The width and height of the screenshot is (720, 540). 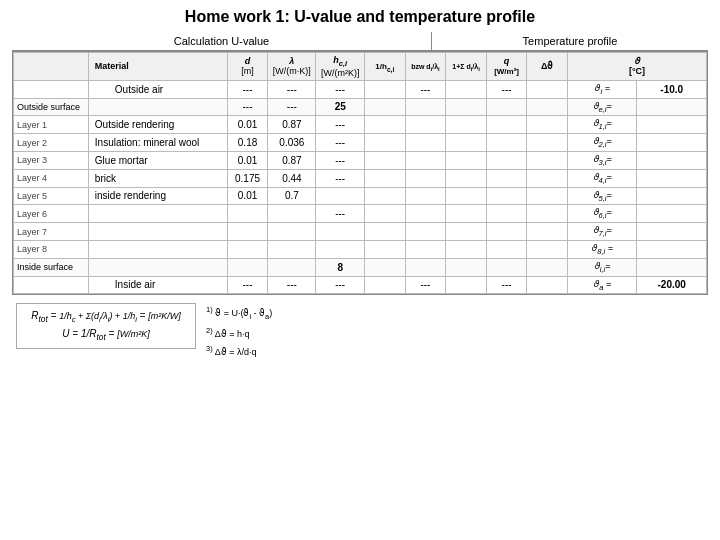 I want to click on cell-l2-label: Layer 2, so click(x=52, y=143).